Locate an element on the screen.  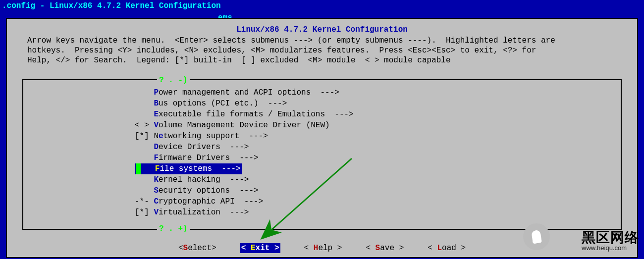
help-text: Arrow keys navigate the menu. <Enter> se… is located at coordinates (328, 51).